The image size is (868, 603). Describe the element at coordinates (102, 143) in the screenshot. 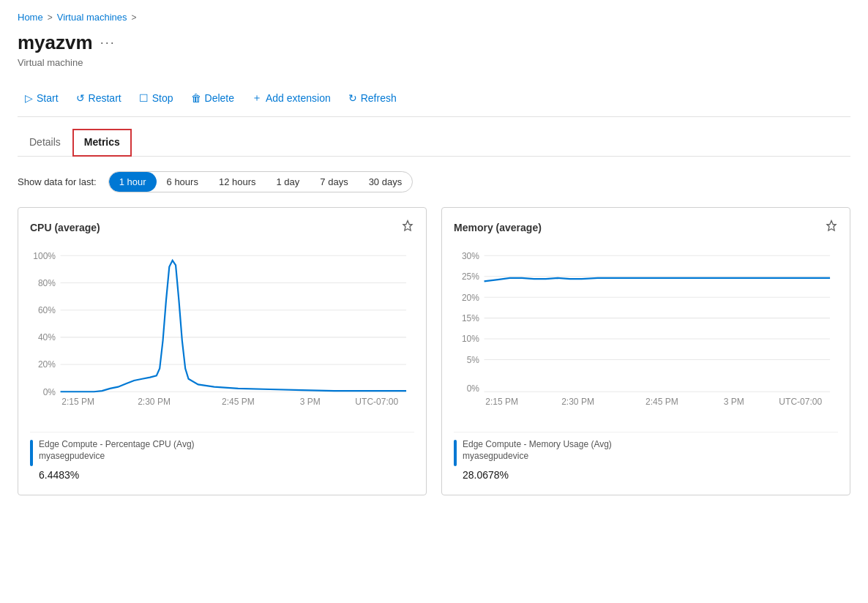

I see `tab-metrics: Metrics` at that location.